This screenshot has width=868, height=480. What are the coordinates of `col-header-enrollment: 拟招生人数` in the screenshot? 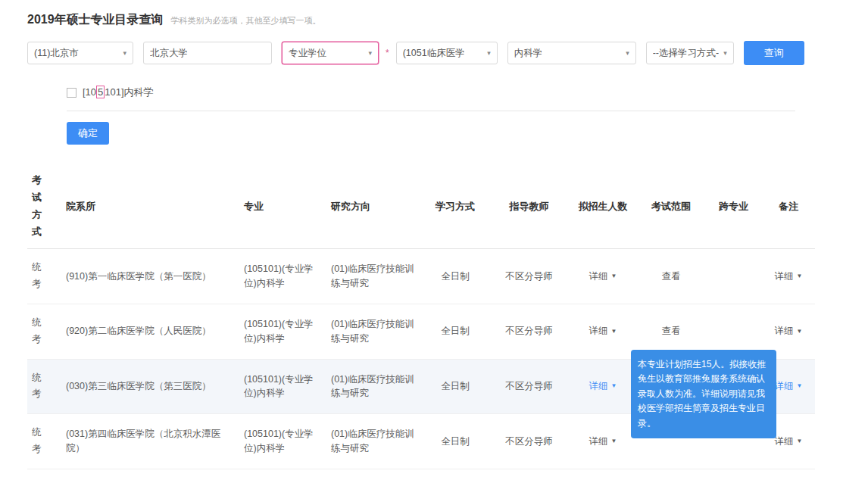 It's located at (603, 207).